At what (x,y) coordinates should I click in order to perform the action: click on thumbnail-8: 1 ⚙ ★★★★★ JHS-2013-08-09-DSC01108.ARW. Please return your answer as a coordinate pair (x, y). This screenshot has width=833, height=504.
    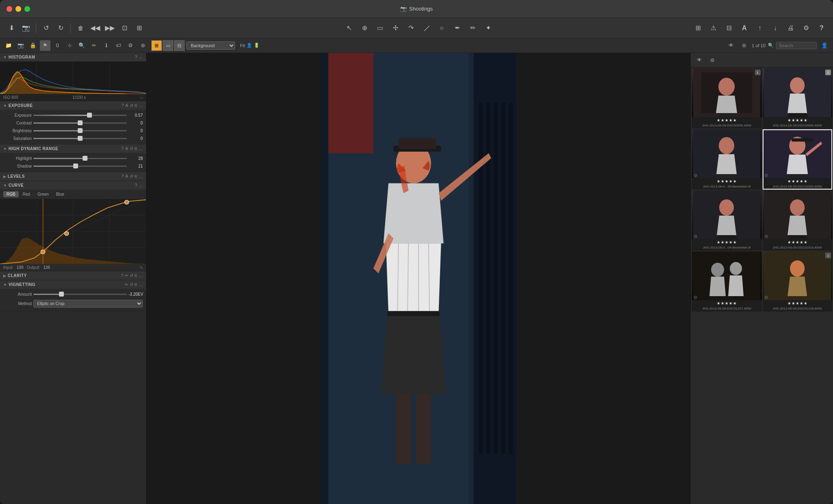
    Looking at the image, I should click on (798, 281).